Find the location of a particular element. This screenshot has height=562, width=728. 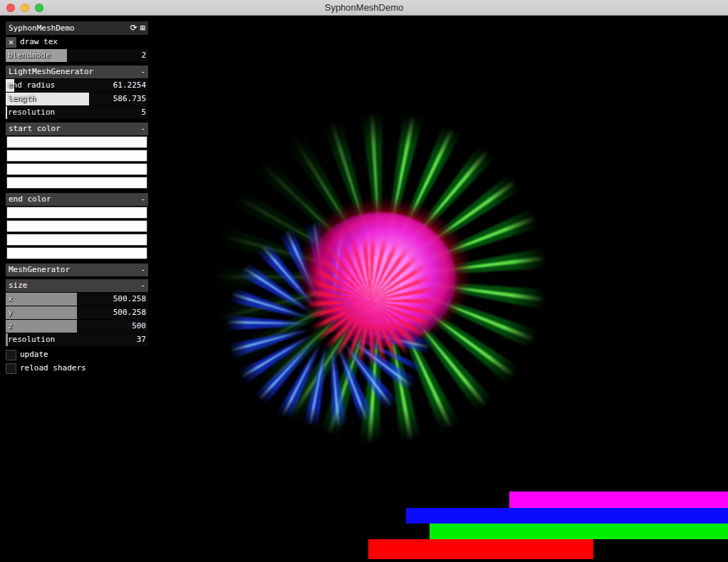

reload-icon: ⟳ is located at coordinates (134, 28).